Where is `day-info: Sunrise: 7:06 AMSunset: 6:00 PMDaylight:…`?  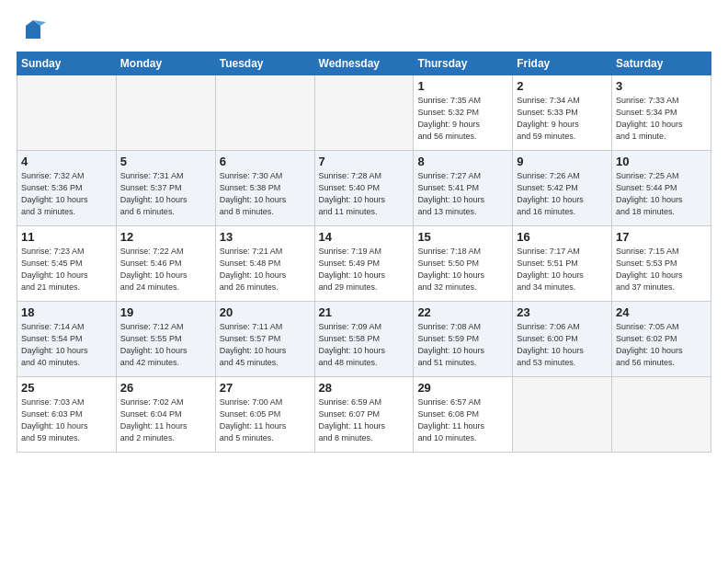 day-info: Sunrise: 7:06 AMSunset: 6:00 PMDaylight:… is located at coordinates (563, 345).